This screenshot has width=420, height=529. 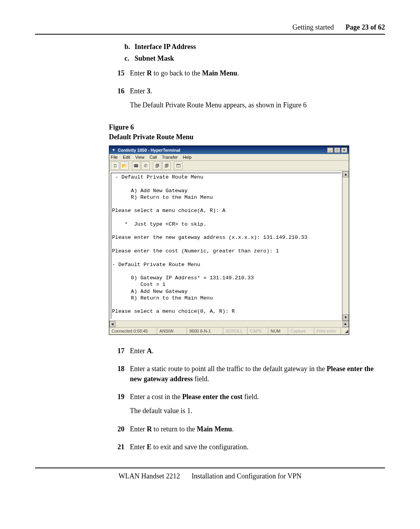 What do you see at coordinates (327, 331) in the screenshot?
I see `status-printecho: Print echo` at bounding box center [327, 331].